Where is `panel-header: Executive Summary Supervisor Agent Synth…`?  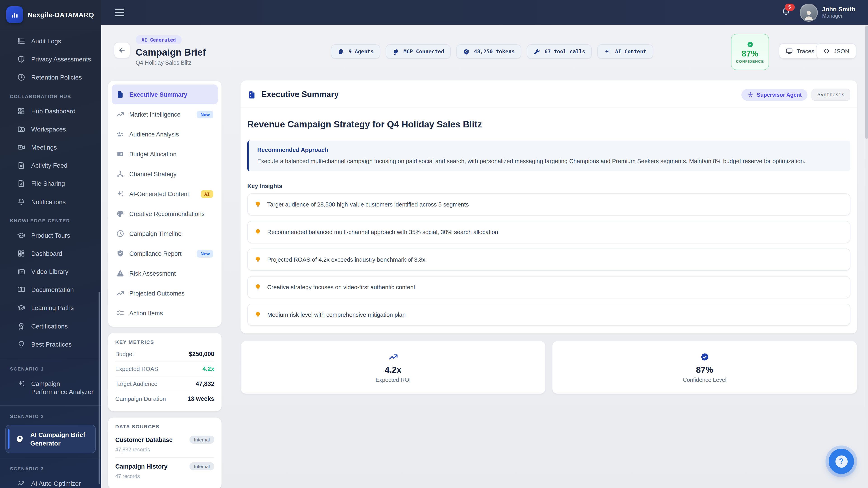 panel-header: Executive Summary Supervisor Agent Synth… is located at coordinates (549, 95).